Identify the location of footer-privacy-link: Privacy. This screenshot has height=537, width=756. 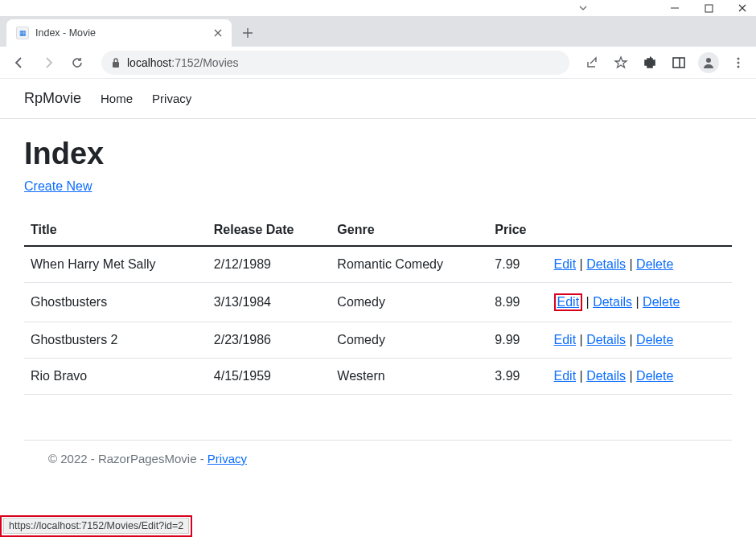
(227, 458).